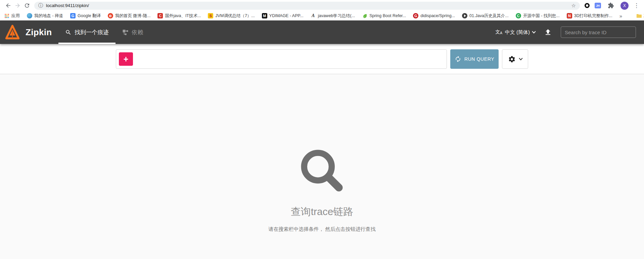 The height and width of the screenshot is (259, 644). Describe the element at coordinates (640, 16) in the screenshot. I see `other-bookmarks: 其他书签` at that location.